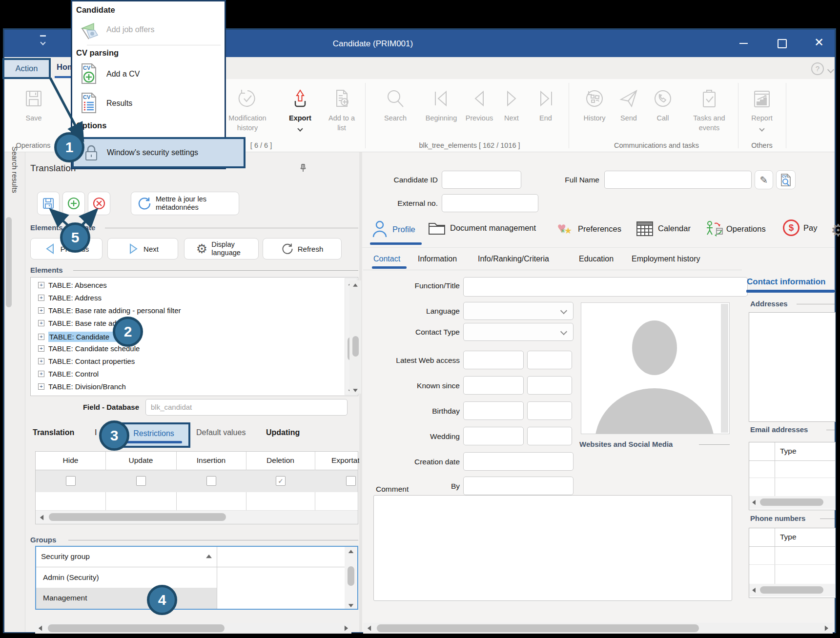 This screenshot has height=638, width=840. What do you see at coordinates (351, 576) in the screenshot?
I see `groups-scrollbar-thumb` at bounding box center [351, 576].